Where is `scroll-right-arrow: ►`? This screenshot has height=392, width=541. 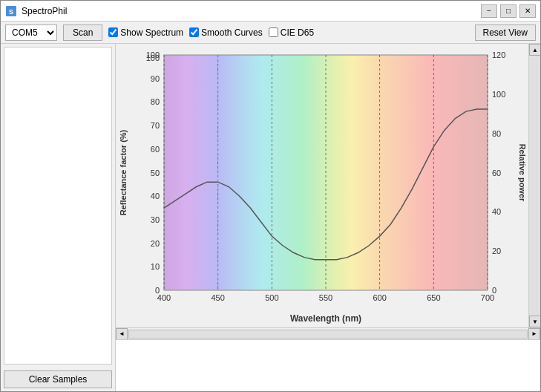
scroll-right-arrow: ► is located at coordinates (534, 334).